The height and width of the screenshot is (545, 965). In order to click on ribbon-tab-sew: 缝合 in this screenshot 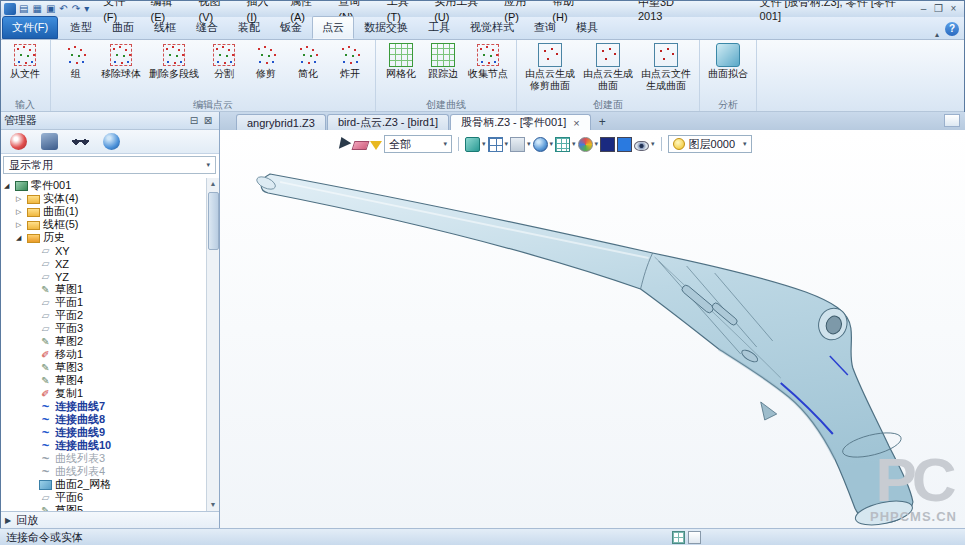, I will do `click(207, 28)`.